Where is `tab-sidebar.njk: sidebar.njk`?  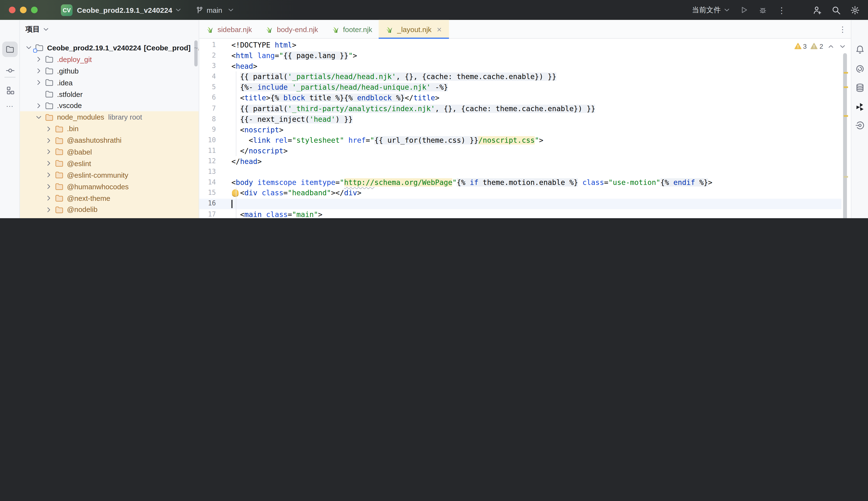
tab-sidebar.njk: sidebar.njk is located at coordinates (229, 30).